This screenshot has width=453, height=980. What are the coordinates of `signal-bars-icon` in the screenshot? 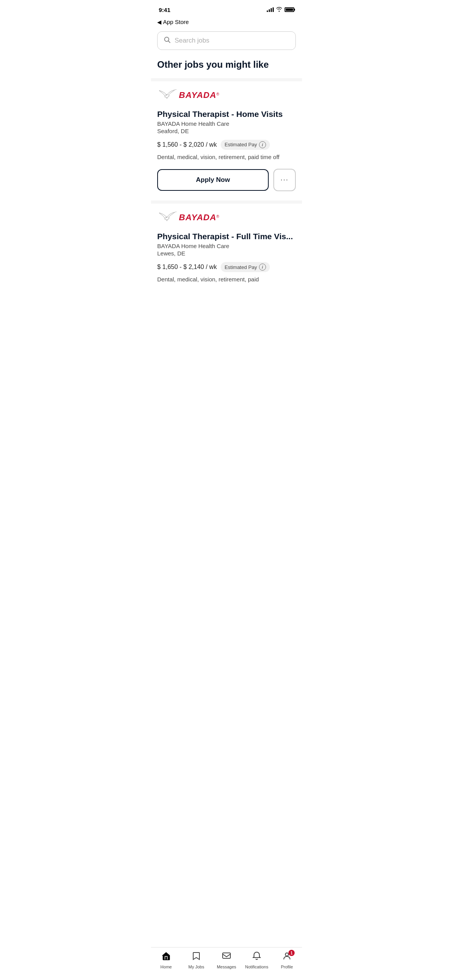 It's located at (270, 10).